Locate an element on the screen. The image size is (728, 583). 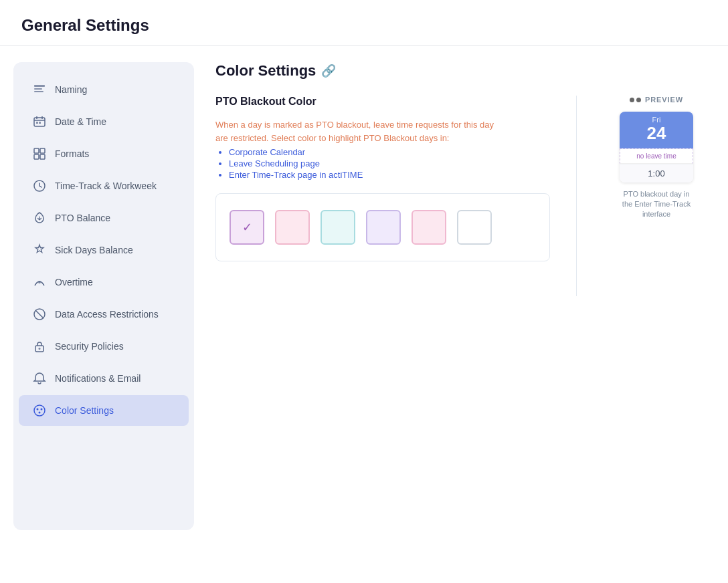
preview-panel: PREVIEW Fri 24 no leave time 1:00 PTO bl… is located at coordinates (646, 158).